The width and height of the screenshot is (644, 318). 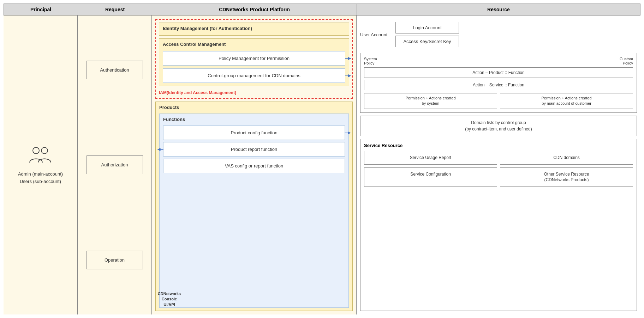 I want to click on access-control-title: Access Control Management, so click(x=254, y=44).